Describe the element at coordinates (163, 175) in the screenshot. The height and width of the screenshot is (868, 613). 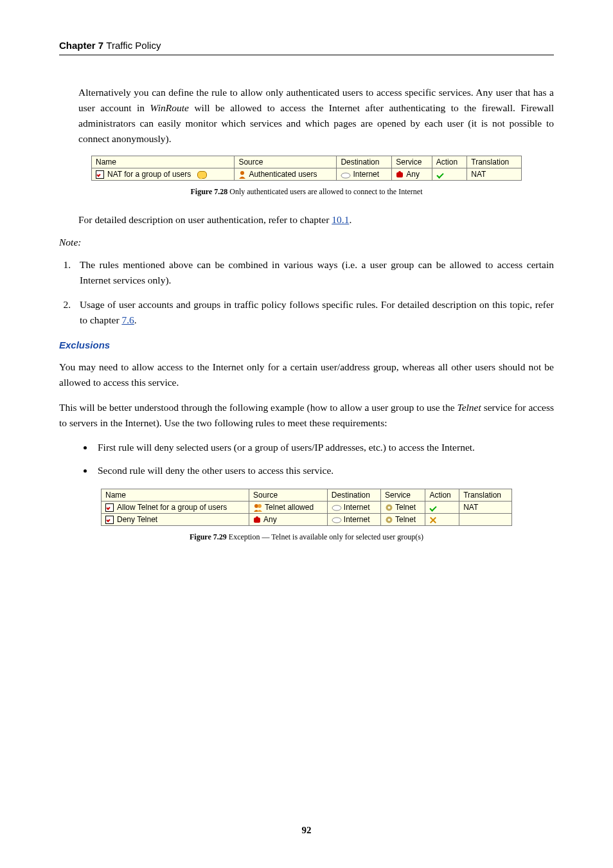
I see `cell-name: NAT for a group of users` at that location.